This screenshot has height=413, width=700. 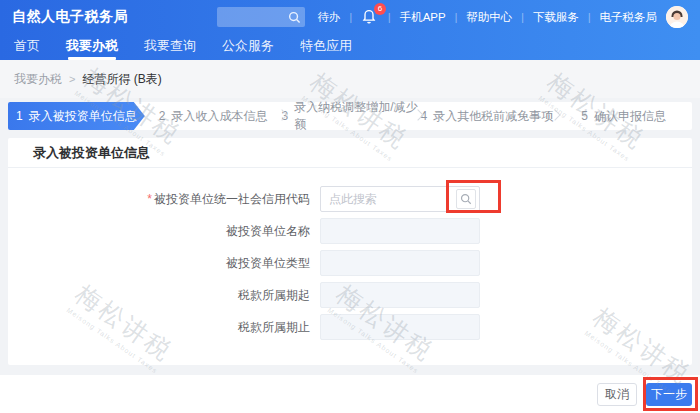 What do you see at coordinates (400, 231) in the screenshot?
I see `investee-name-input` at bounding box center [400, 231].